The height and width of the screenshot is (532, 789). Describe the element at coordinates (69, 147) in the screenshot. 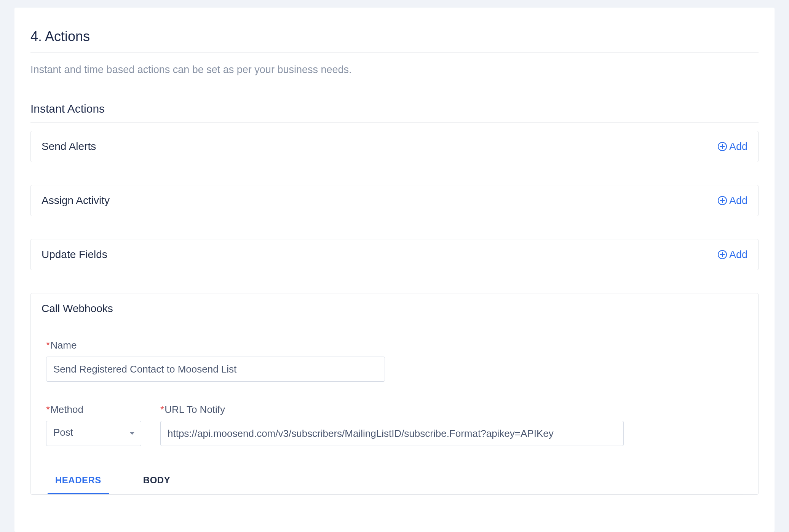

I see `send-alerts-label: Send Alerts` at that location.